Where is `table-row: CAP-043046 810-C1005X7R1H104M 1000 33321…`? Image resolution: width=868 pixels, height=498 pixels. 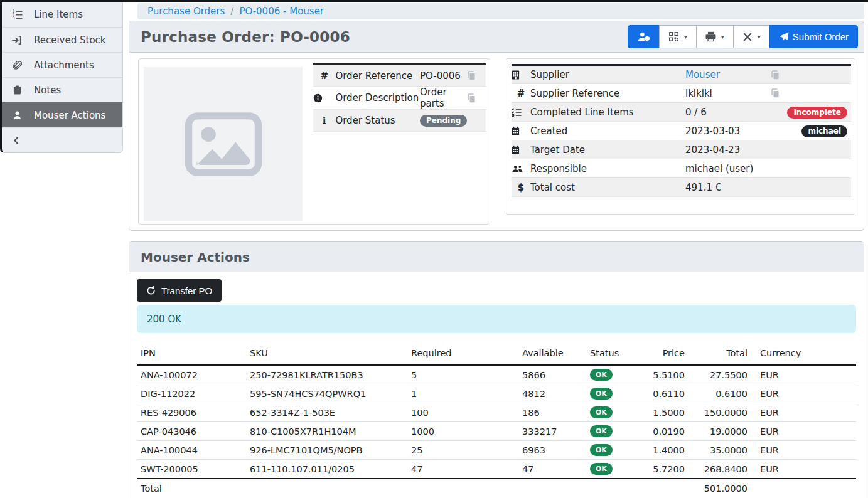
table-row: CAP-043046 810-C1005X7R1H104M 1000 33321… is located at coordinates (496, 432).